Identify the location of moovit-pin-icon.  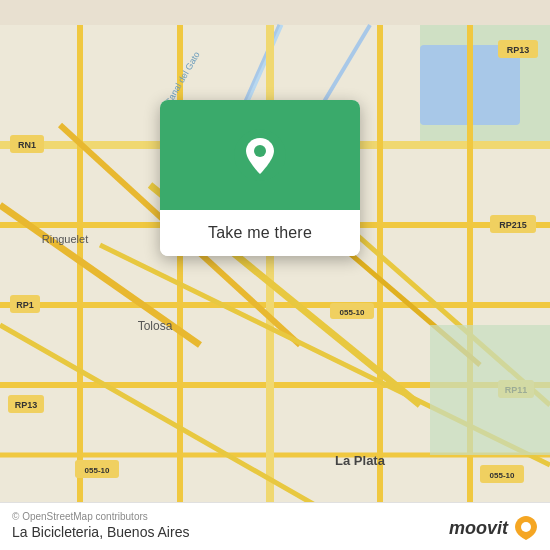
(526, 528).